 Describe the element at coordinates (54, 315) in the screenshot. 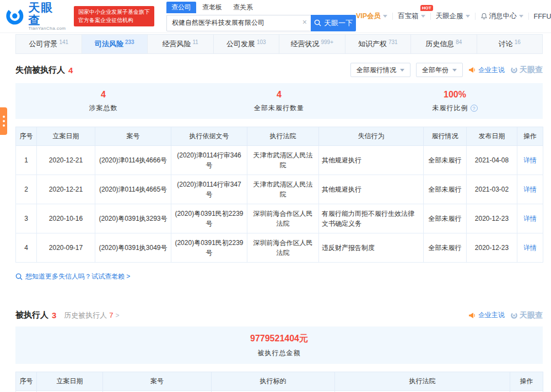

I see `section-count: 3` at that location.